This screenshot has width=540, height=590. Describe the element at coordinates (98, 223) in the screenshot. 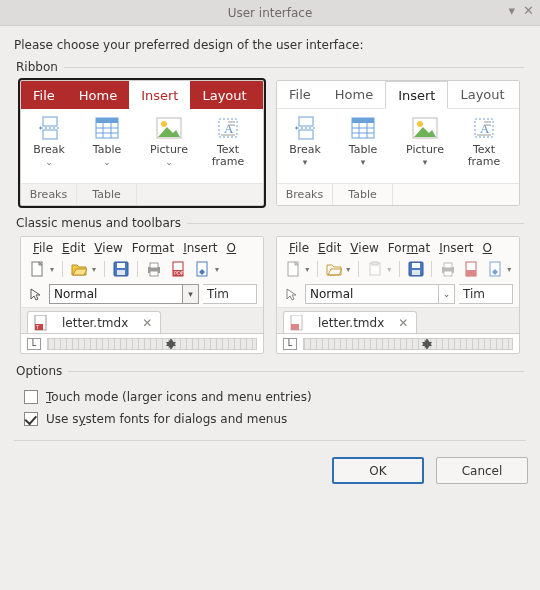

I see `classic-legend: Classic menus and toolbars` at that location.